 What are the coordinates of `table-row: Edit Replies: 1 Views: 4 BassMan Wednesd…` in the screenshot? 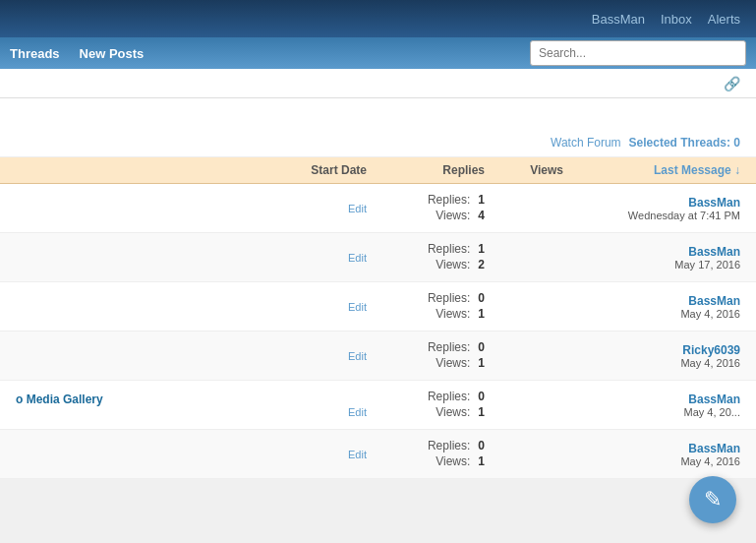 It's located at (378, 209).